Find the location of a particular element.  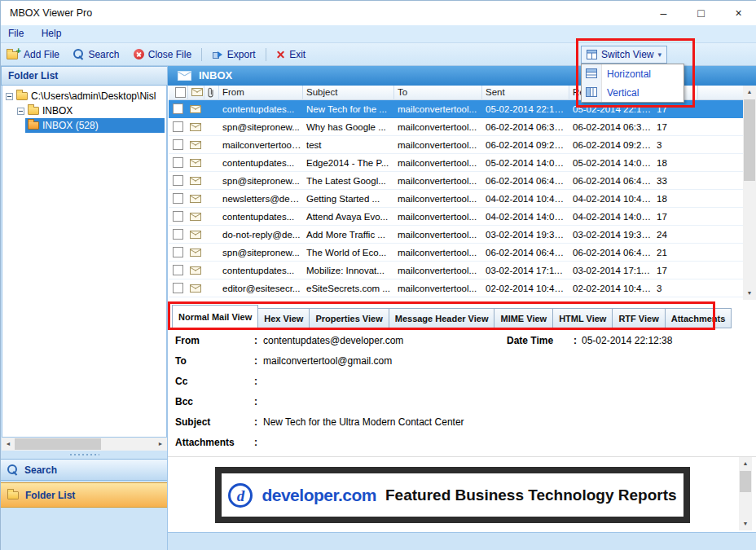

mail-row: editor@esitesecr... eSiteSecrets.com ...… is located at coordinates (456, 288).